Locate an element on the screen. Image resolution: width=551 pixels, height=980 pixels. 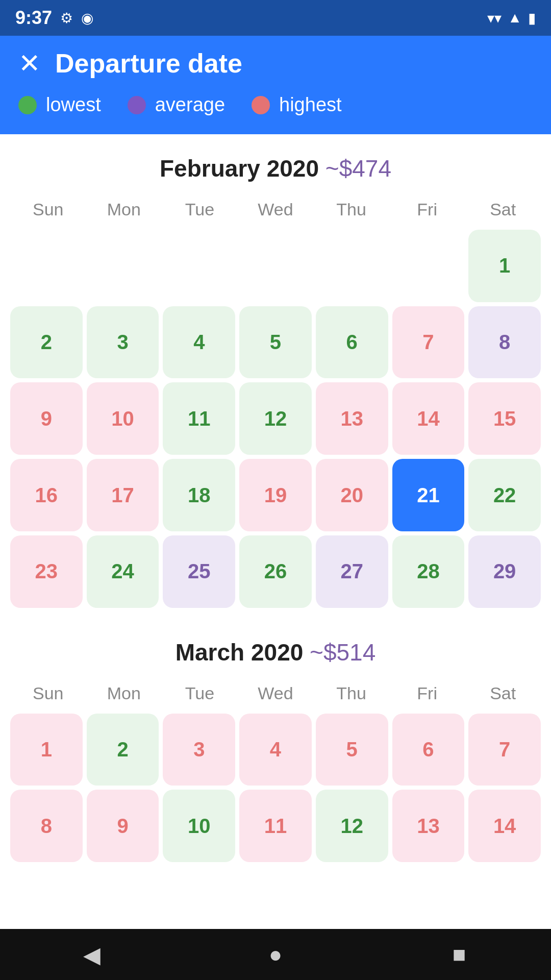
average-label: average is located at coordinates (190, 105).